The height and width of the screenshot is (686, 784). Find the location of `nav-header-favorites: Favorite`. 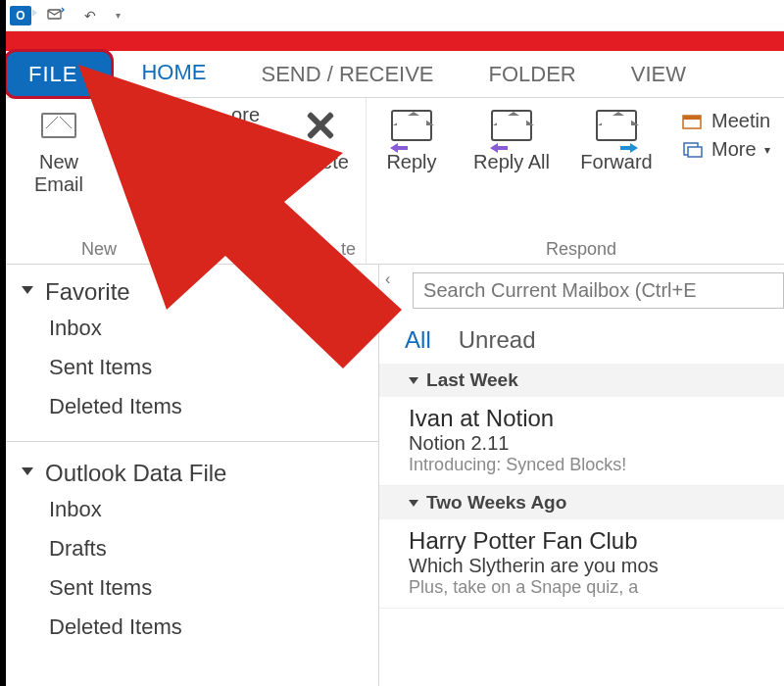

nav-header-favorites: Favorite is located at coordinates (190, 292).